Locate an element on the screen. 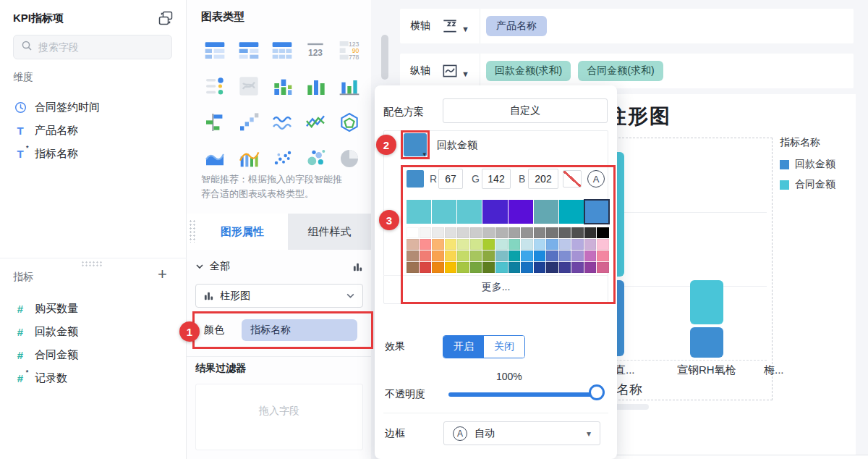 This screenshot has height=459, width=868. chart-type-scatter-icon is located at coordinates (282, 159).